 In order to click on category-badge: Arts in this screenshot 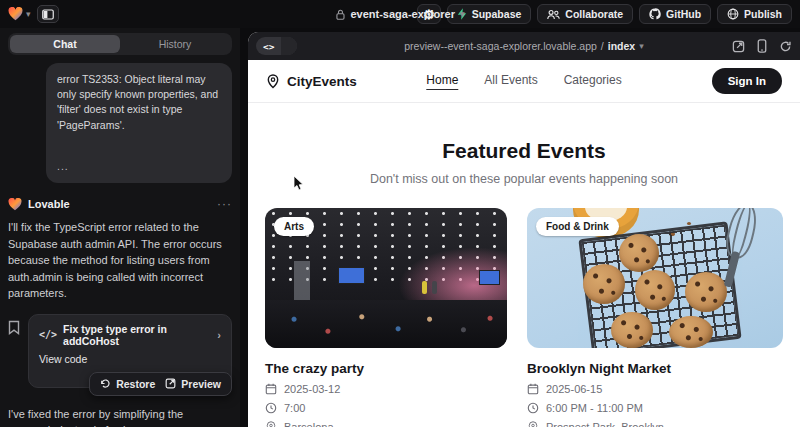, I will do `click(294, 226)`.